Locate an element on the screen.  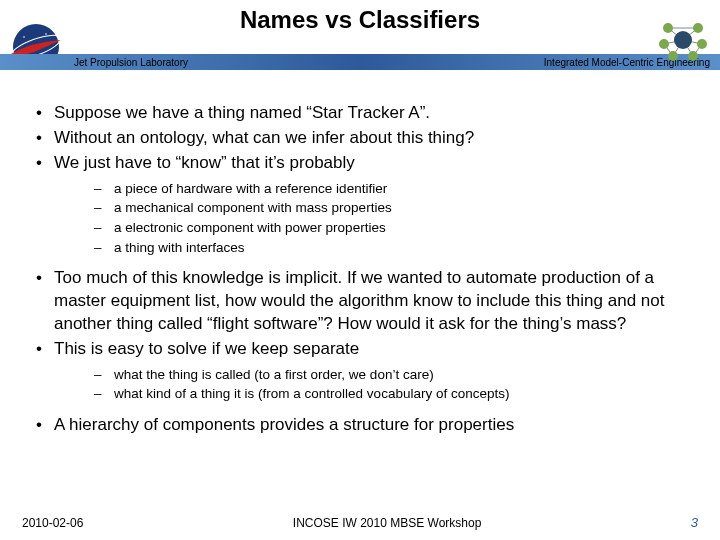
header-bar: Jet Propulsion Laboratory Integrated Mod… is located at coordinates (360, 62).